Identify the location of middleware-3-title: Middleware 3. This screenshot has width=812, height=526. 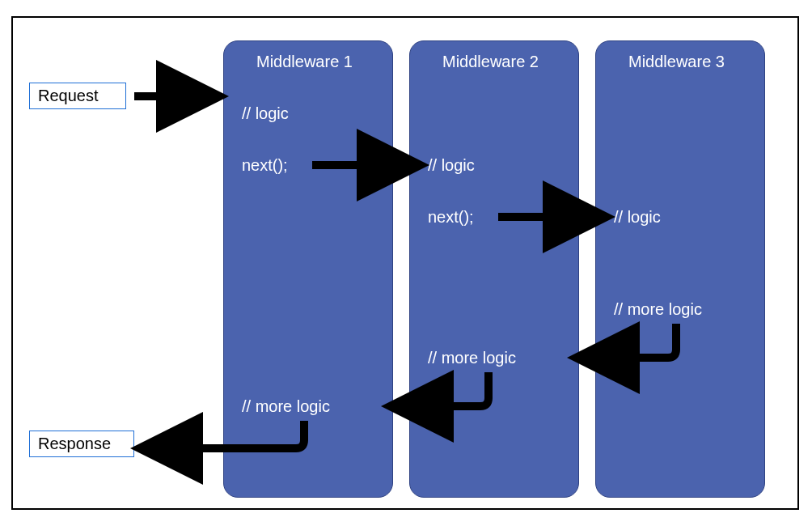
(676, 62).